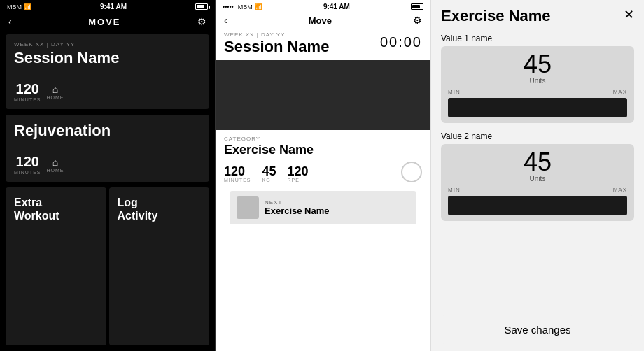 The image size is (644, 351). Describe the element at coordinates (108, 22) in the screenshot. I see `nav-bar-p1: ‹ MOVE ⚙` at that location.